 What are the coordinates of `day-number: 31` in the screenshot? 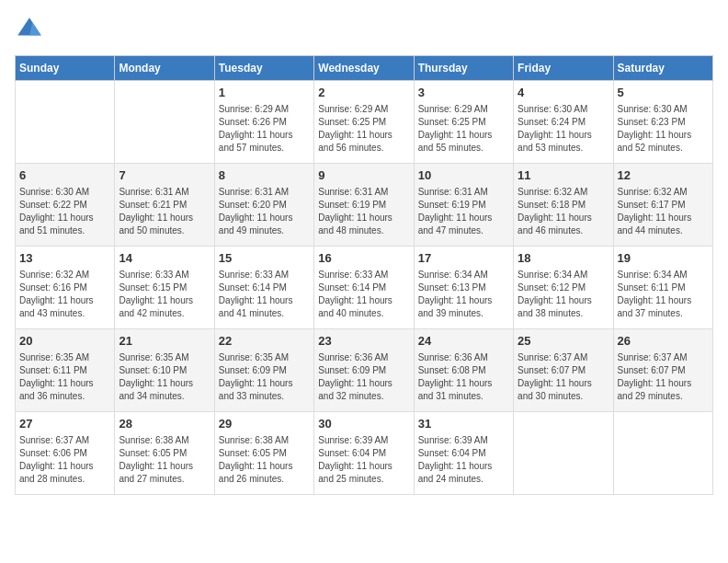 It's located at (463, 424).